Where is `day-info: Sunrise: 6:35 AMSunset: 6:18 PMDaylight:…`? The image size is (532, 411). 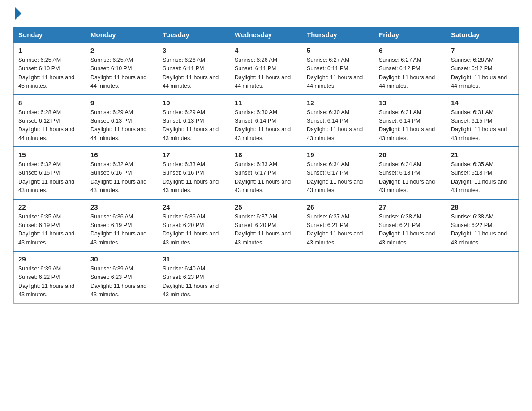
day-info: Sunrise: 6:35 AMSunset: 6:18 PMDaylight:… is located at coordinates (482, 178).